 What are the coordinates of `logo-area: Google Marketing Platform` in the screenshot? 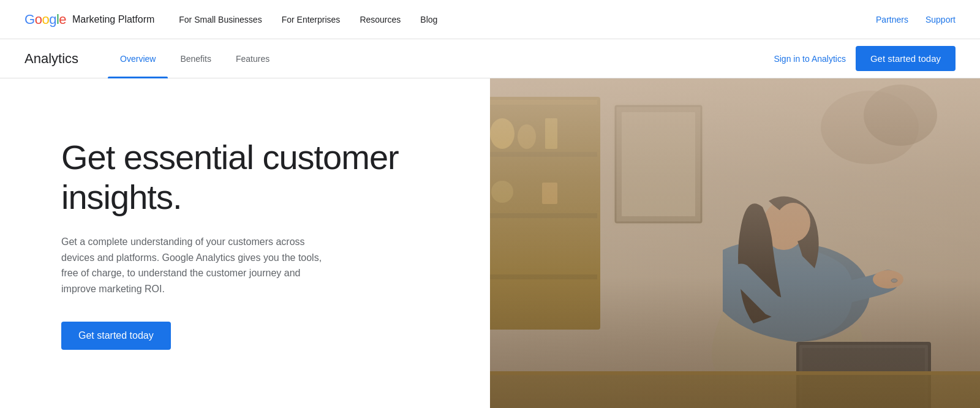 It's located at (89, 20).